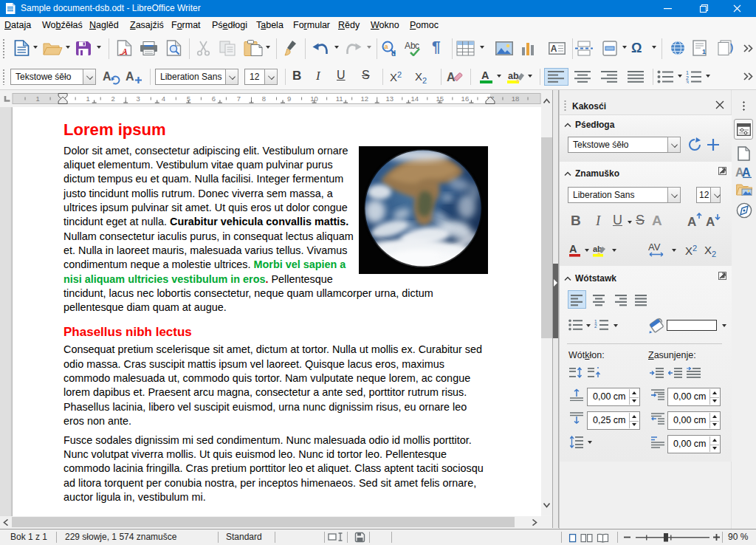  I want to click on svg-text: 18, so click(515, 99).